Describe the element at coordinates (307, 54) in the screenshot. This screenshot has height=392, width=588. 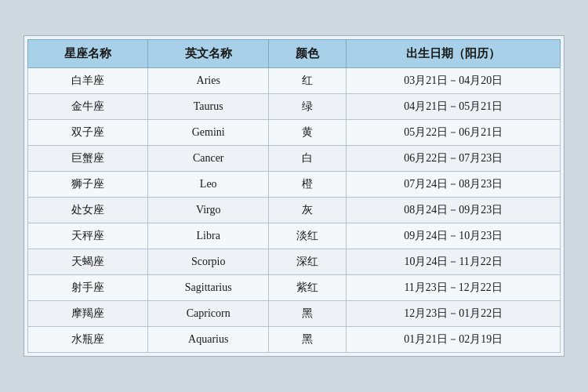
I see `table-header-cell: 颜色` at that location.